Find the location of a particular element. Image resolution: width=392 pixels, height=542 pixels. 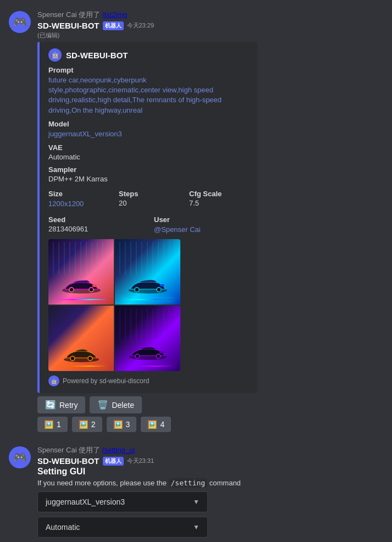

timestamp-1: 今天23:29 is located at coordinates (141, 25).